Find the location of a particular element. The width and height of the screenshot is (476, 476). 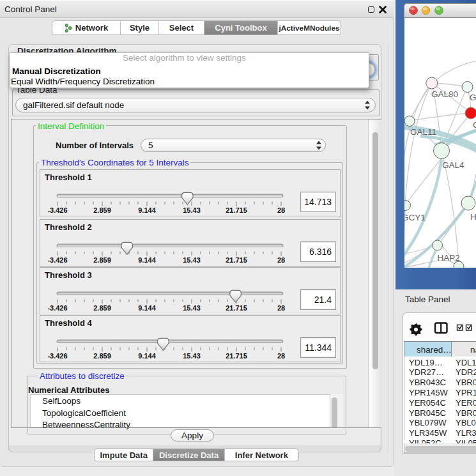

svg-text: GAL4 is located at coordinates (454, 165).